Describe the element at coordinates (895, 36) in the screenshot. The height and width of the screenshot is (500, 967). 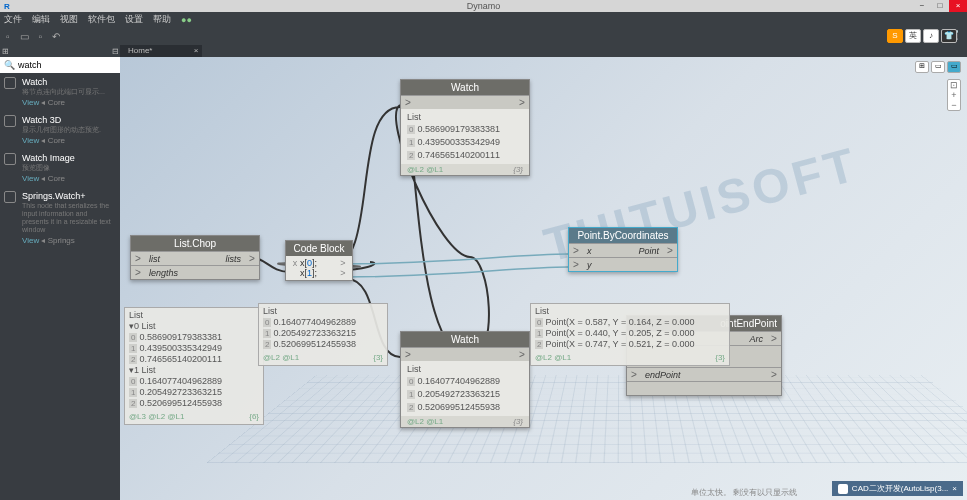
I see `tb-s: S` at that location.